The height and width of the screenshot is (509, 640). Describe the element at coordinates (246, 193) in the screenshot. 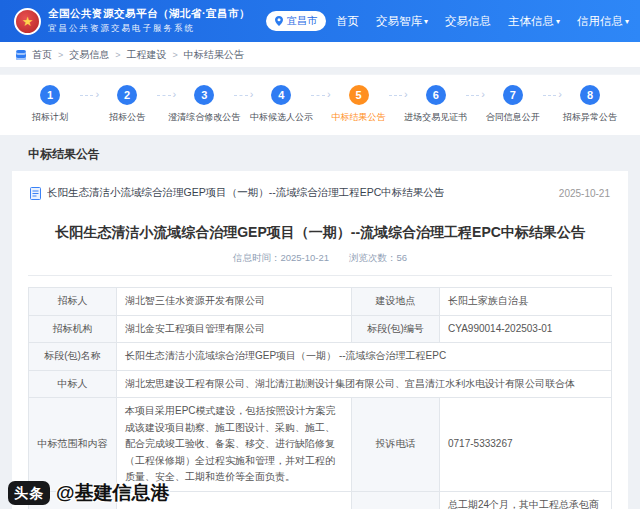

I see `announcement-link: 长阳生态清洁小流域综合治理GEP项目（一期）--流域综合治理工程EPC中标结果公…` at that location.